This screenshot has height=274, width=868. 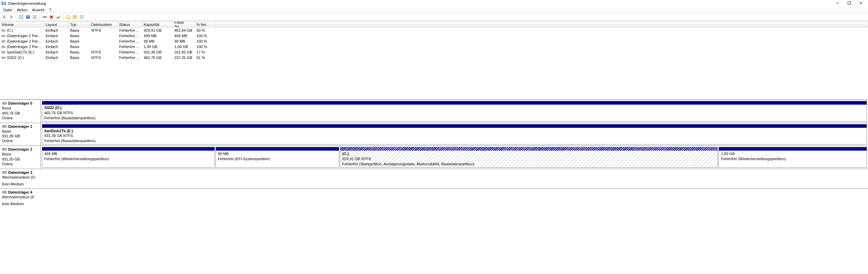 What do you see at coordinates (529, 154) in the screenshot?
I see `partition-title: (C:)` at bounding box center [529, 154].